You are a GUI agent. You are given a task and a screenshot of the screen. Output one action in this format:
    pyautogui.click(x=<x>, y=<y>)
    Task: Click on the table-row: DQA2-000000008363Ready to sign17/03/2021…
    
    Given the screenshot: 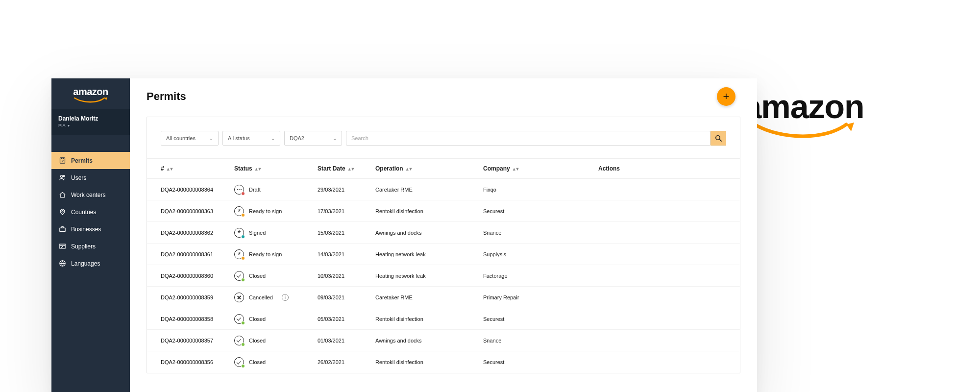 What is the action you would take?
    pyautogui.click(x=443, y=211)
    